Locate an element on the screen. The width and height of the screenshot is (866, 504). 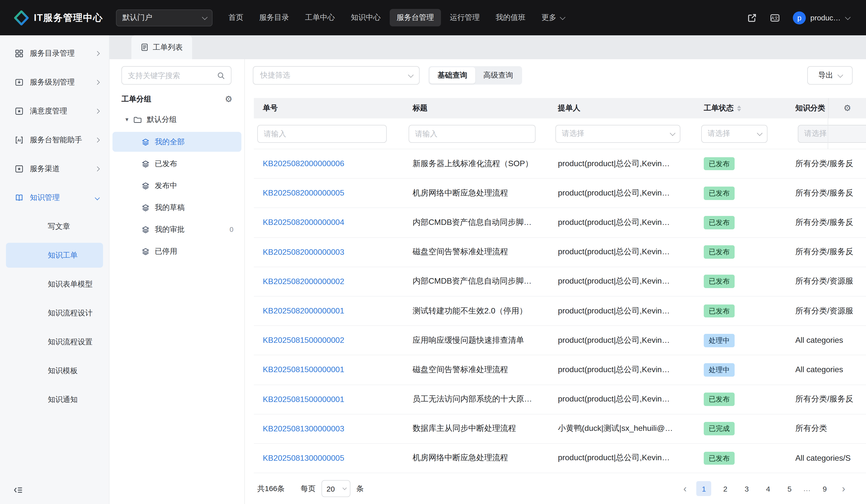
tree-root-default-group: ▾ 默认分组 is located at coordinates (177, 120).